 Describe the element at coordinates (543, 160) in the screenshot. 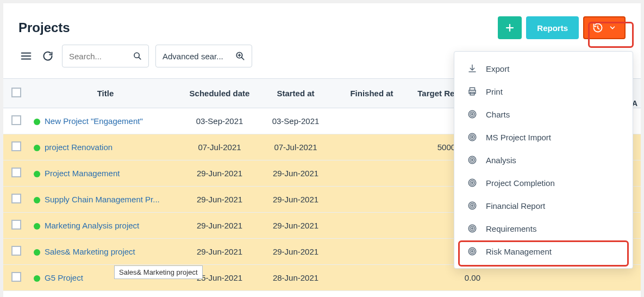

I see `dropdown-item: Analysis` at that location.